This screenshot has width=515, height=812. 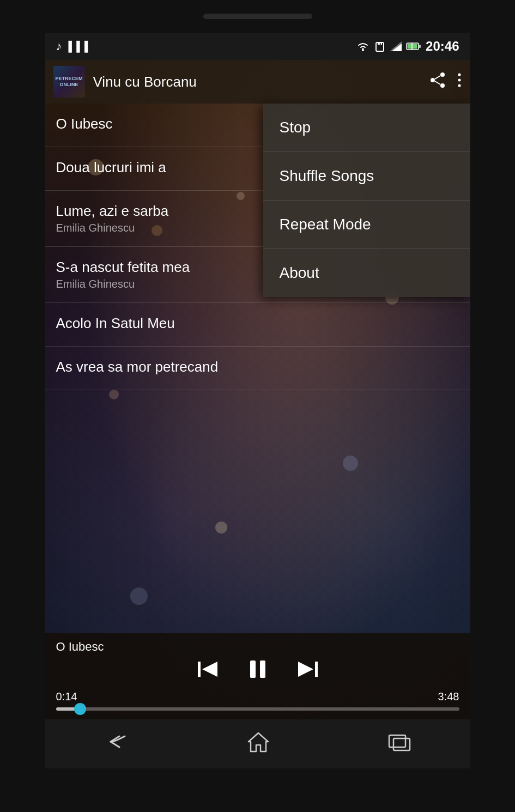 I want to click on song-title-5: As vrea sa mor petrecand, so click(x=258, y=367).